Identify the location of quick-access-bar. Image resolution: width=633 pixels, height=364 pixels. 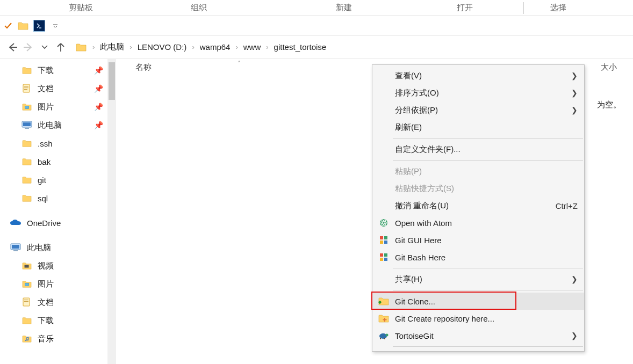
(316, 26).